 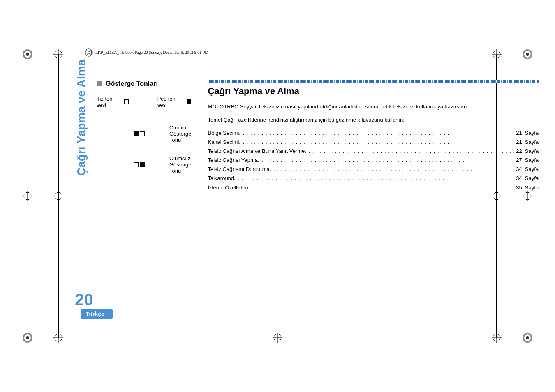 I want to click on toc-label: Telsiz Çağrısı Yapma, so click(x=233, y=160).